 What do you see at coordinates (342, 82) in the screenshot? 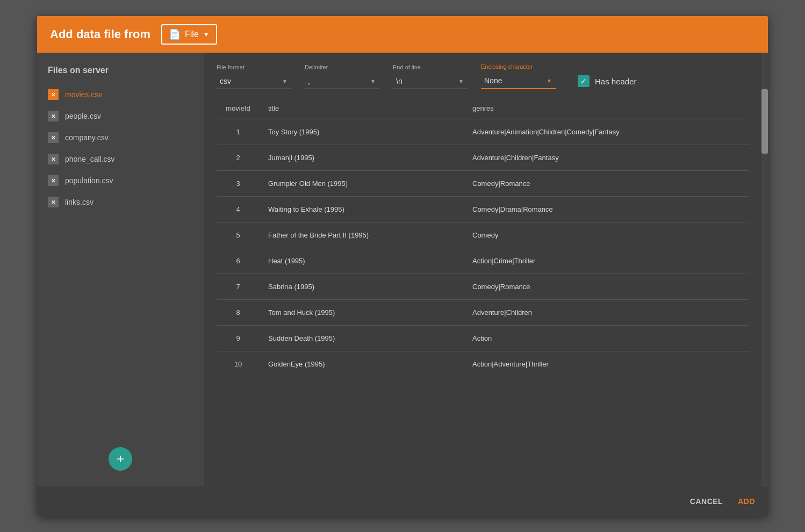
I see `delimiter-select: , ▼` at bounding box center [342, 82].